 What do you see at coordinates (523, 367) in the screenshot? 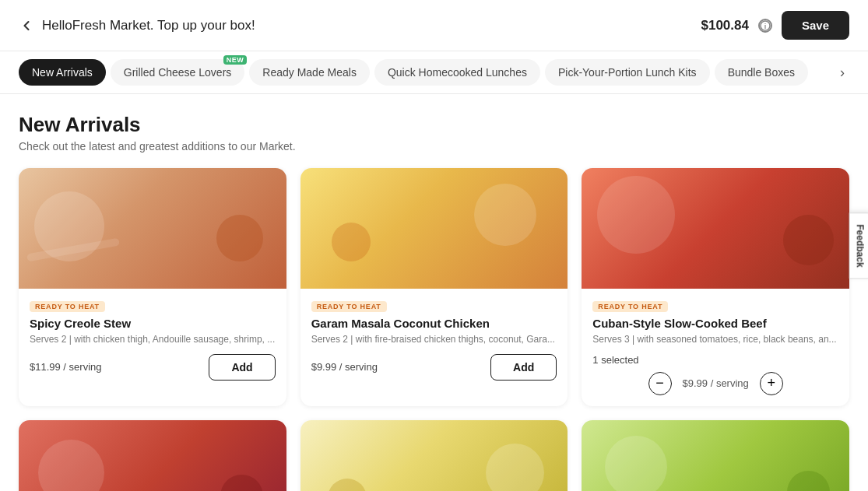
I see `add-button-garam-masala: Add` at bounding box center [523, 367].